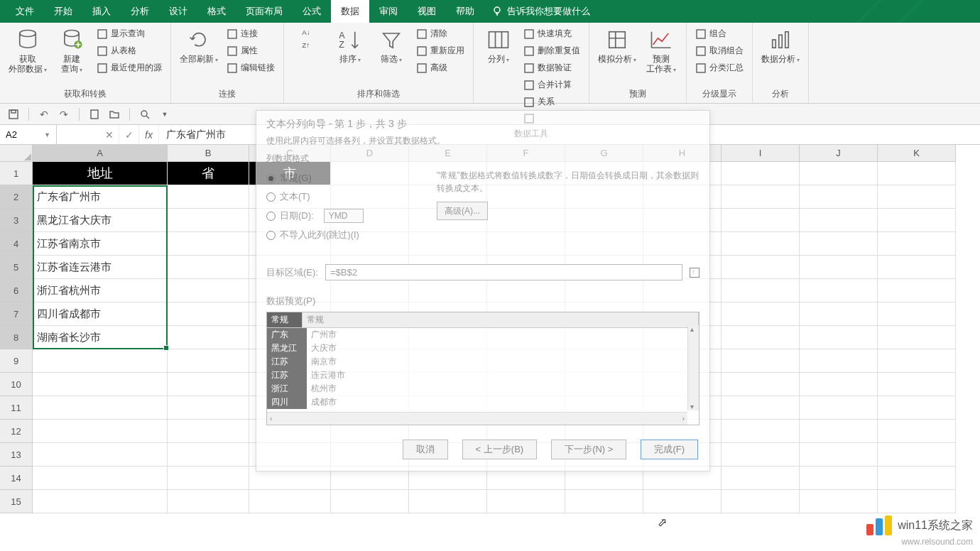 The image size is (980, 551). I want to click on ribbon-small-3-2: 数据验证, so click(552, 68).